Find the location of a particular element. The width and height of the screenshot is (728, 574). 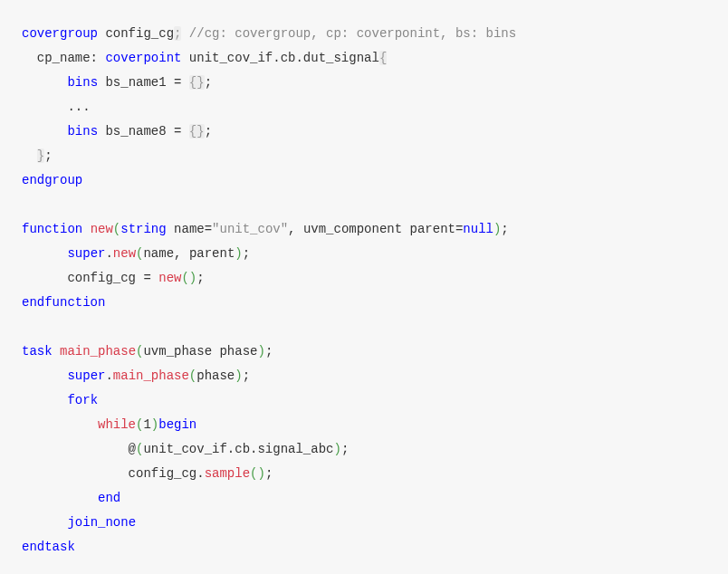

code-token: string is located at coordinates (143, 229).